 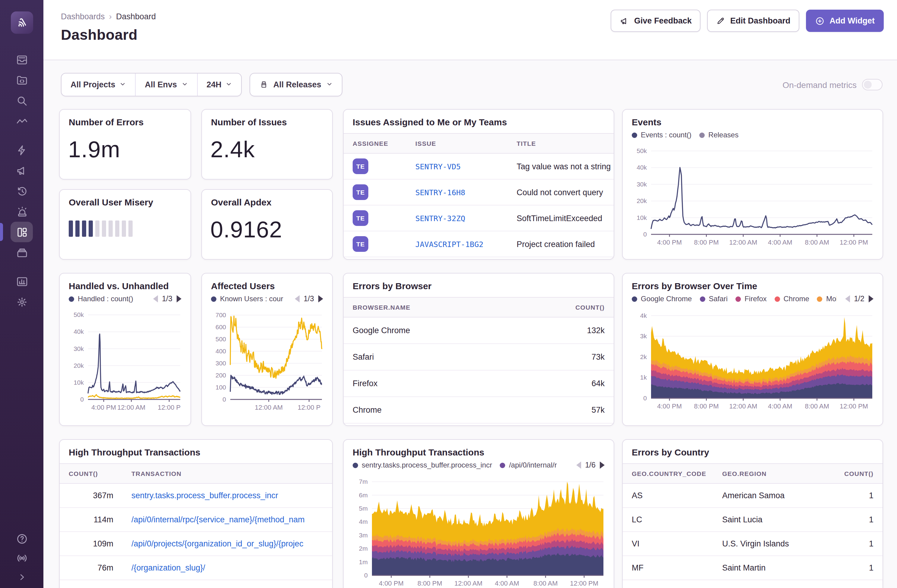 What do you see at coordinates (101, 299) in the screenshot?
I see `legend-entry: Handled : count()` at bounding box center [101, 299].